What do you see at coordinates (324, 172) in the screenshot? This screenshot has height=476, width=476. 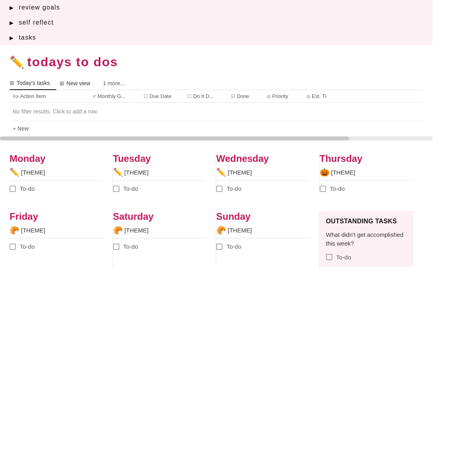 I see `theme-emoji-thursday: 🎃` at bounding box center [324, 172].